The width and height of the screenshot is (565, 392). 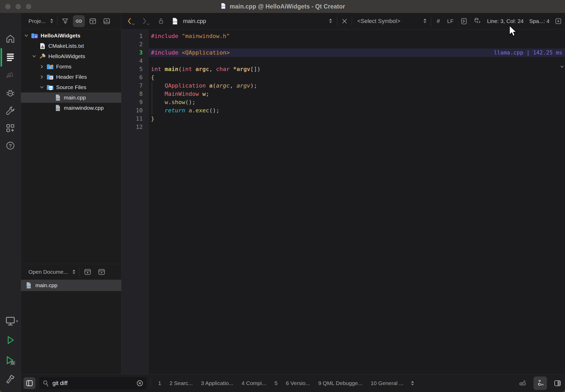 What do you see at coordinates (10, 361) in the screenshot?
I see `run-debug-button` at bounding box center [10, 361].